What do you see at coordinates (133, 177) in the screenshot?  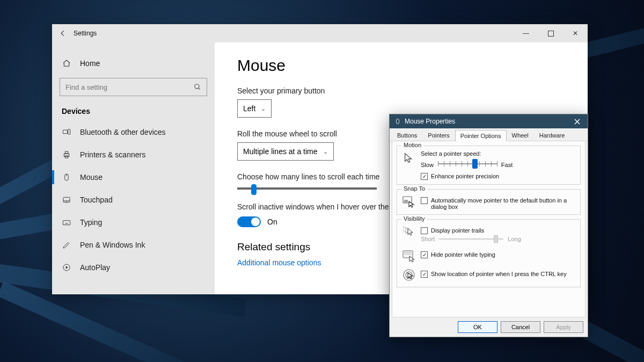 I see `sidebar-item-mouse: Mouse` at bounding box center [133, 177].